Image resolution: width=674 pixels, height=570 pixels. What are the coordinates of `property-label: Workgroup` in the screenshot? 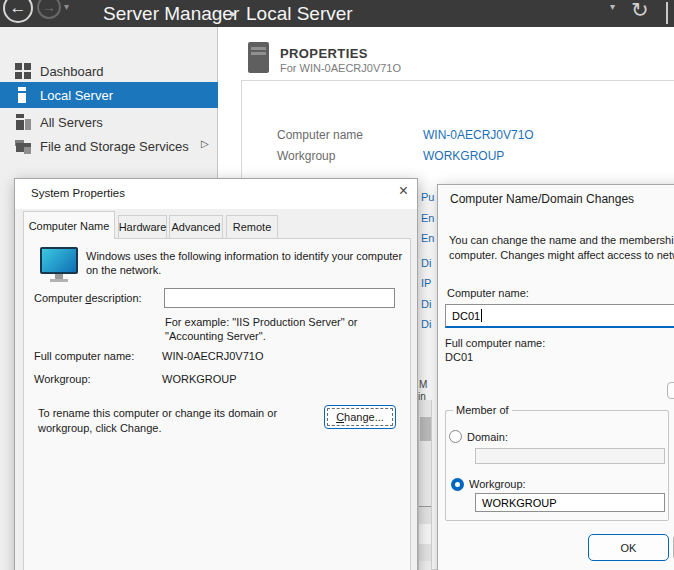 It's located at (306, 156).